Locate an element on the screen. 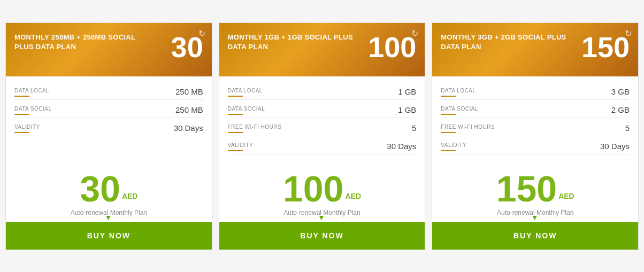  card-header: ↻MONTHLY 3GB + 2GB SOCIAL PLUS DATA PLAN… is located at coordinates (535, 50).